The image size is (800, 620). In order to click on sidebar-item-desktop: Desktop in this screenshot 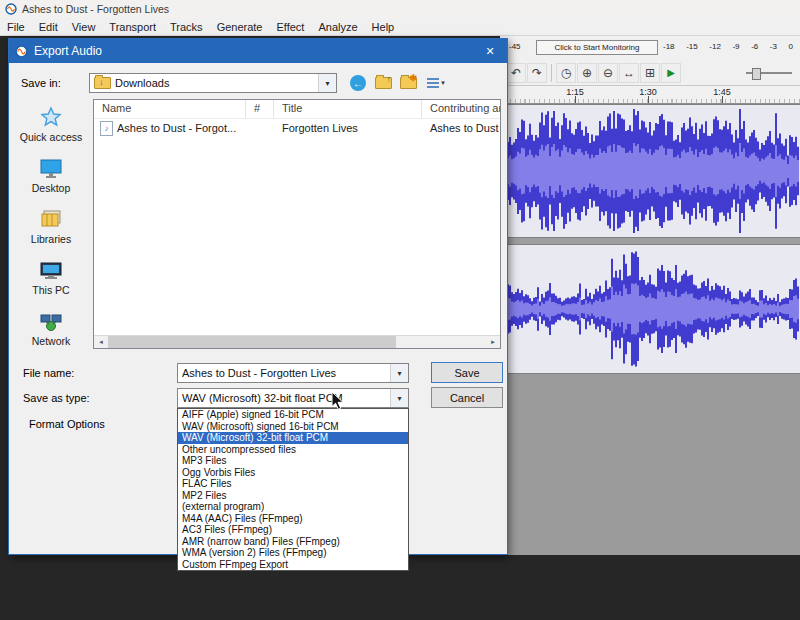, I will do `click(51, 175)`.